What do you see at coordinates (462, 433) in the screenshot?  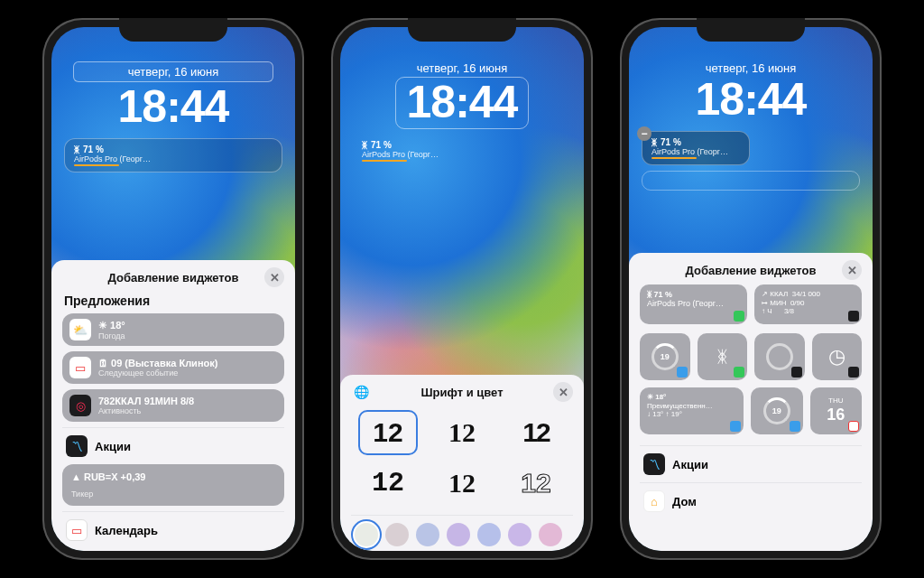 I see `font-option-2: 12` at bounding box center [462, 433].